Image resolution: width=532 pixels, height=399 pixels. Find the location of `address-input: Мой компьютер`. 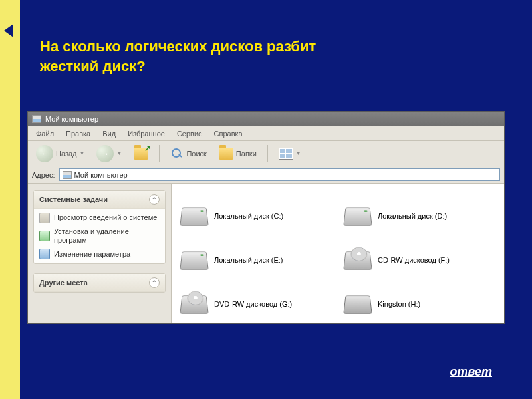

address-input: Мой компьютер is located at coordinates (279, 174).